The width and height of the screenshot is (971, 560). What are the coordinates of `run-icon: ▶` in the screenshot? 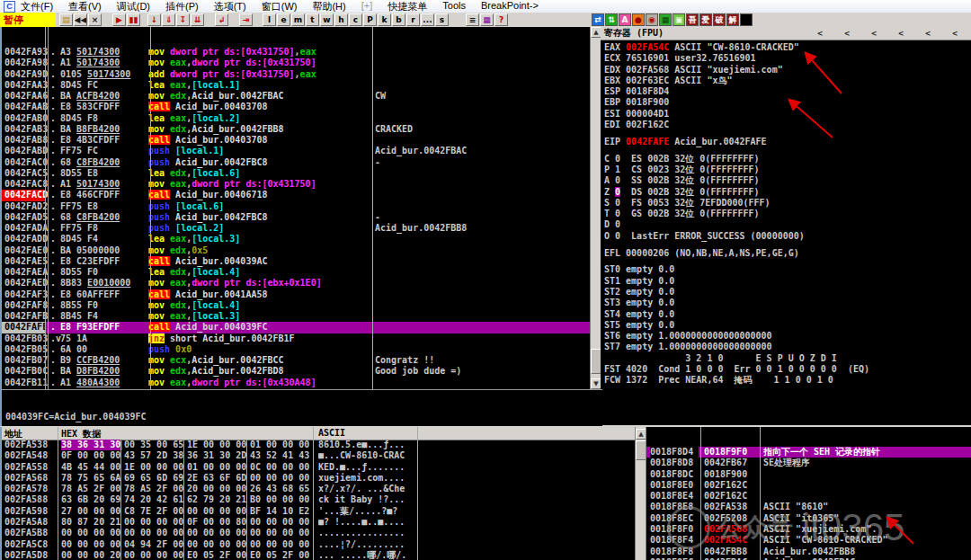 It's located at (119, 20).